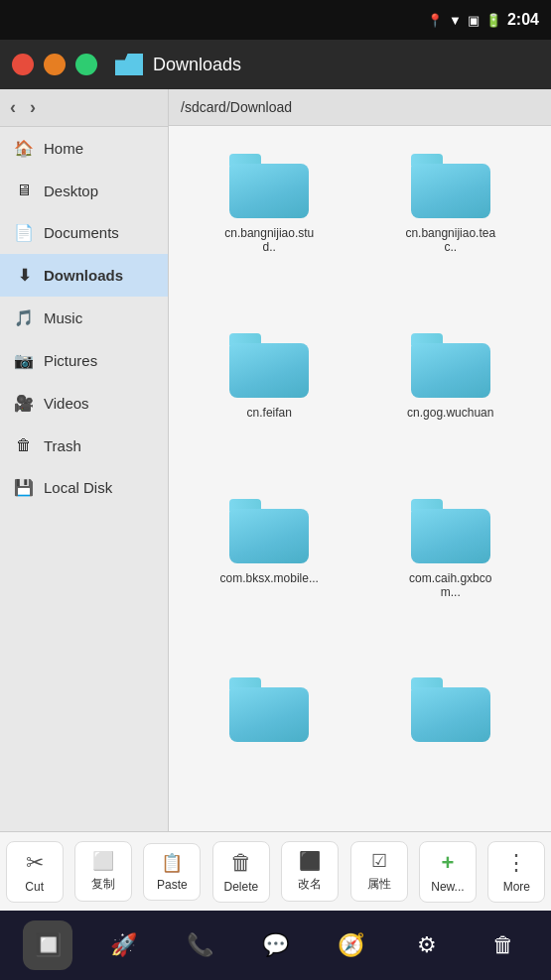 This screenshot has width=551, height=980. What do you see at coordinates (275, 945) in the screenshot?
I see `dock-item-message: 💬` at bounding box center [275, 945].